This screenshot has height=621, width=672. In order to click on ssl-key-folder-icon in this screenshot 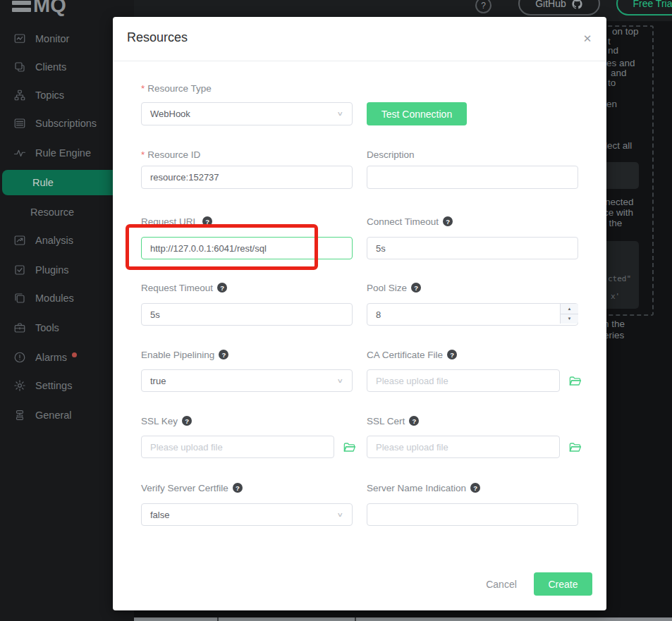, I will do `click(350, 448)`.